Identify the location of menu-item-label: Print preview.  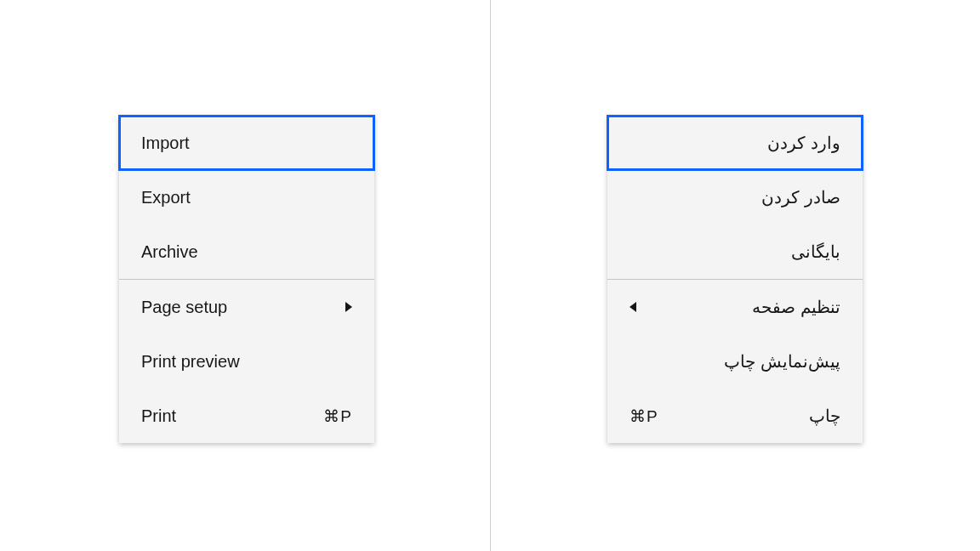
(247, 362).